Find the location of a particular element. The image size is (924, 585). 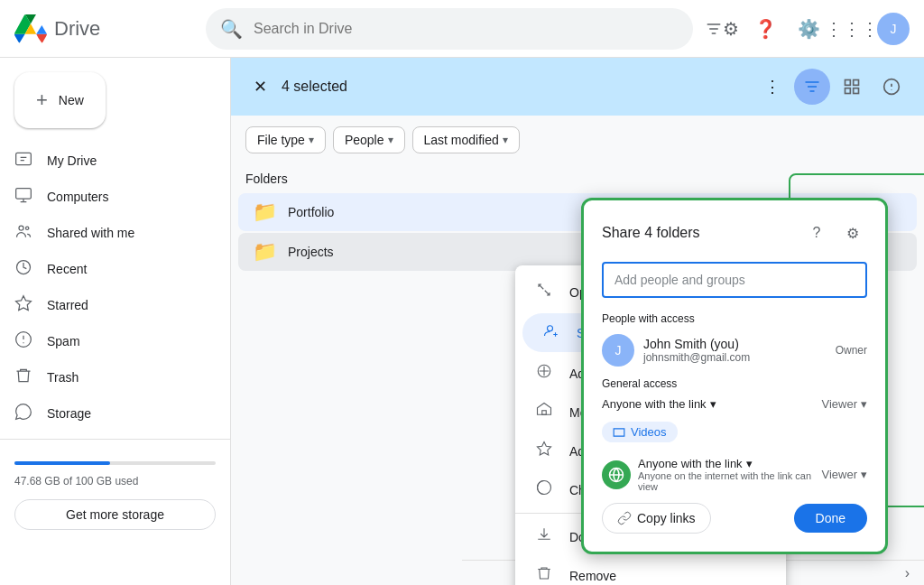

settings-btn: ⚙️ is located at coordinates (808, 29).